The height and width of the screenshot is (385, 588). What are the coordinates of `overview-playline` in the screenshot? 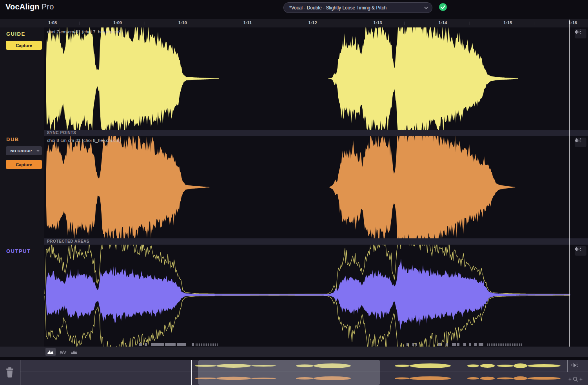 It's located at (192, 372).